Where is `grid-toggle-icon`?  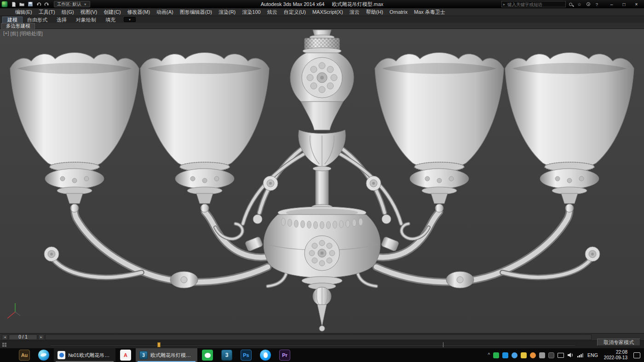 grid-toggle-icon is located at coordinates (5, 345).